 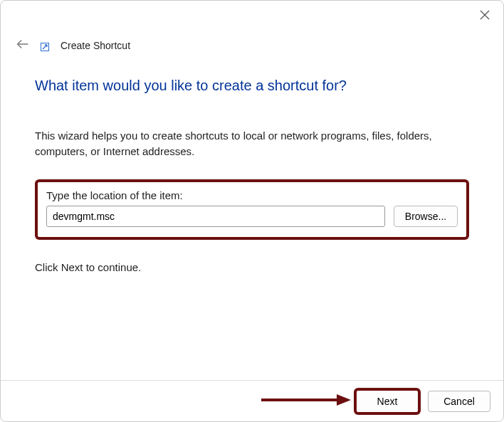 What do you see at coordinates (23, 46) in the screenshot?
I see `back-arrow-icon` at bounding box center [23, 46].